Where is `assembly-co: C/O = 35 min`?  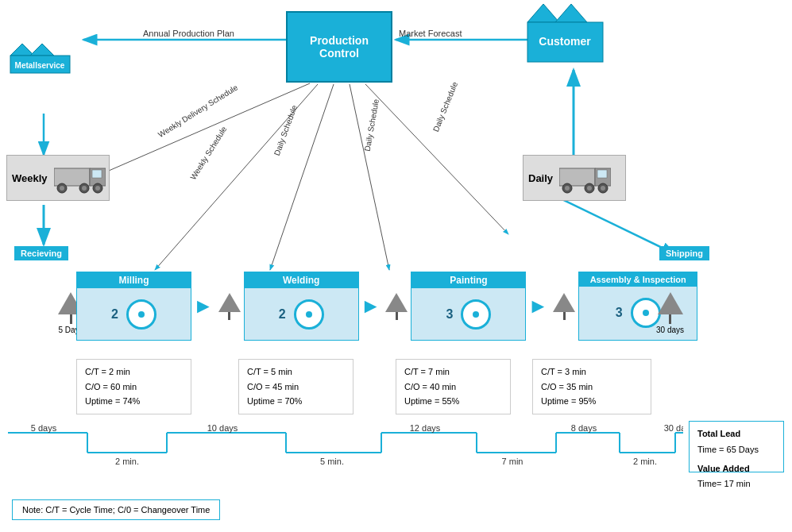 assembly-co: C/O = 35 min is located at coordinates (592, 387).